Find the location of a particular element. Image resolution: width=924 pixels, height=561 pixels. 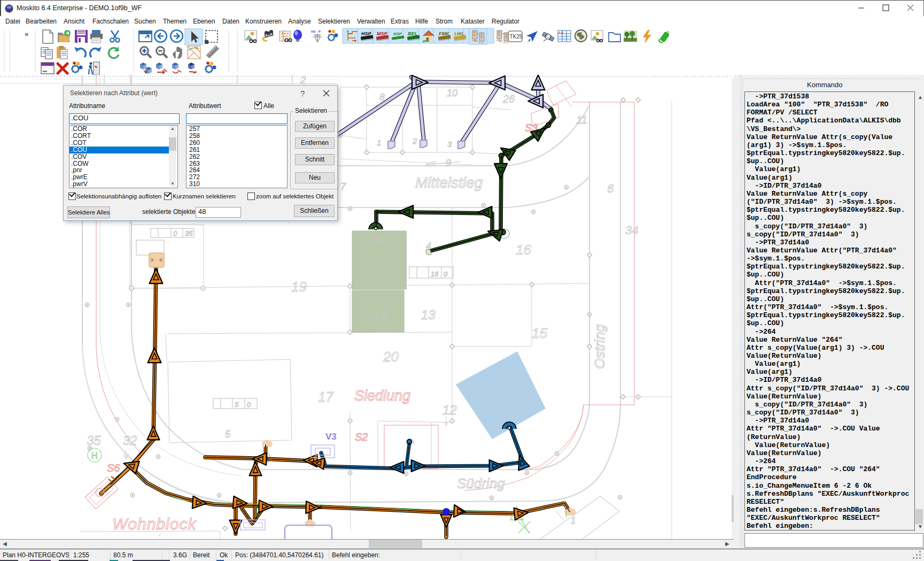

svg-text: 26 is located at coordinates (509, 99).